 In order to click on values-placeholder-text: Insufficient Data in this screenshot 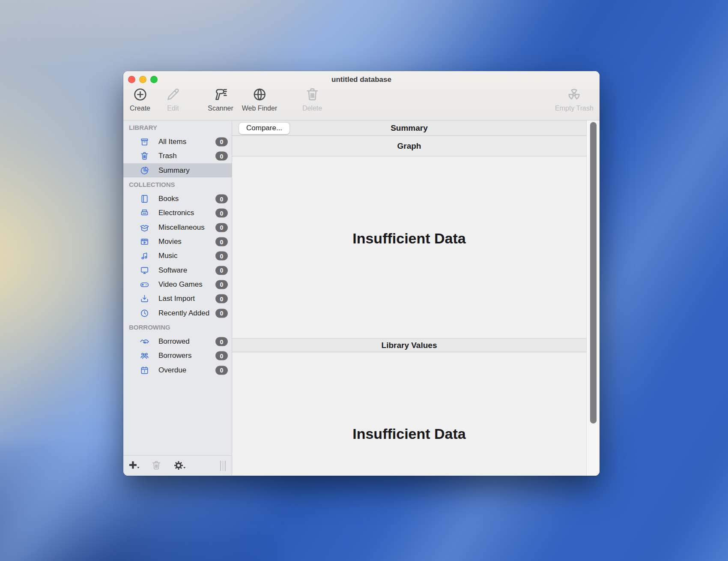, I will do `click(409, 434)`.